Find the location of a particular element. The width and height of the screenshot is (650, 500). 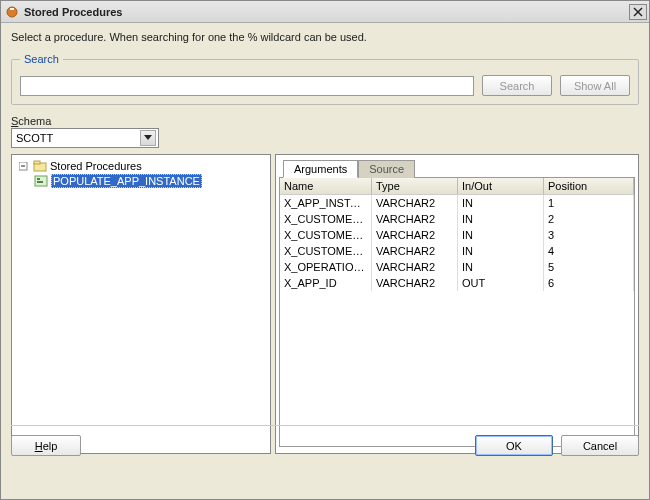

help-button: Help is located at coordinates (46, 446).